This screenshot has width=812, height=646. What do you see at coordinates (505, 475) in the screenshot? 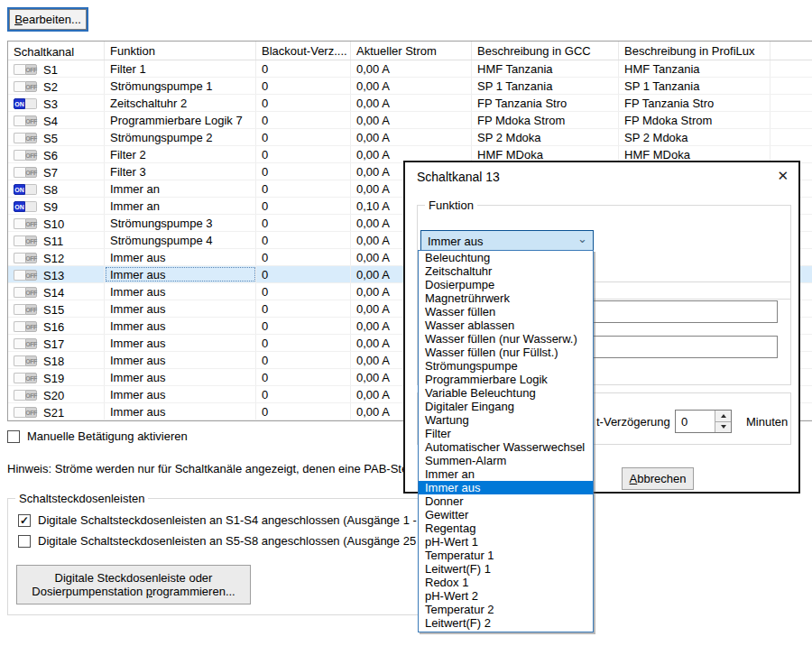
I see `dropdown-item: Immer an` at bounding box center [505, 475].